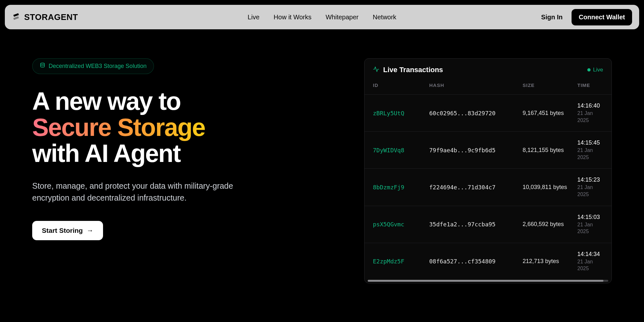 The width and height of the screenshot is (644, 322). Describe the element at coordinates (51, 17) in the screenshot. I see `brand-name: STORAGENT` at that location.